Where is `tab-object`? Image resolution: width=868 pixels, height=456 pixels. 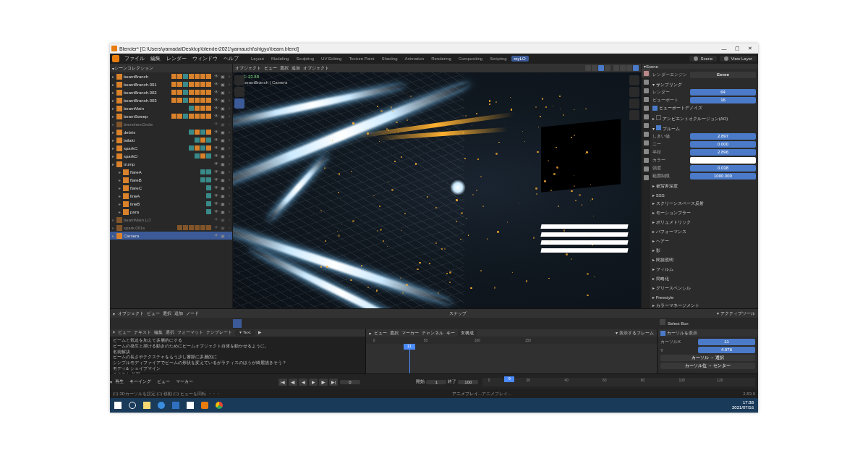
tab-object is located at coordinates (646, 117).